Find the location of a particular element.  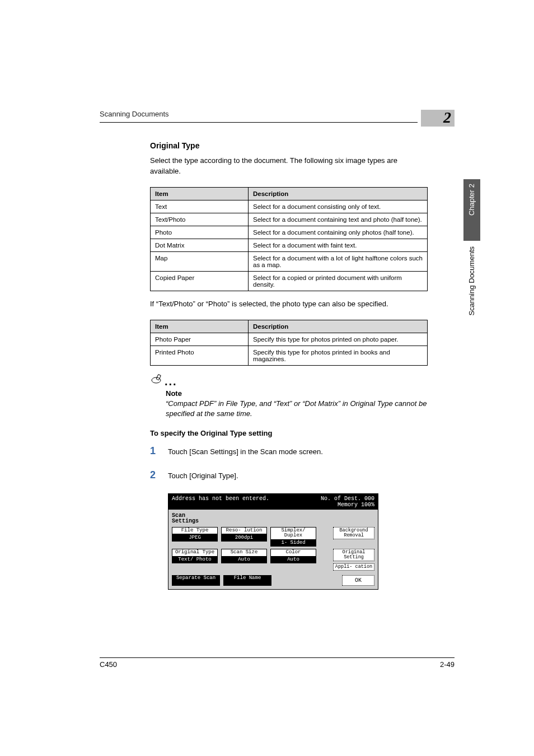

note-dots-icon: ... is located at coordinates (171, 381).